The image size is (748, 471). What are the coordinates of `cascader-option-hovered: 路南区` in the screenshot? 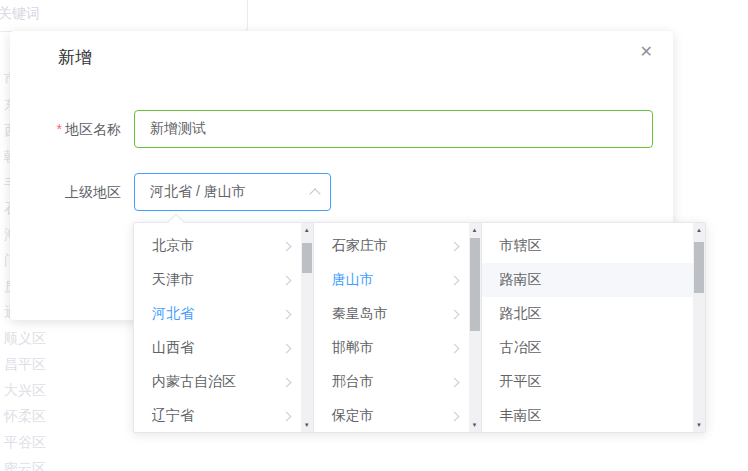 It's located at (588, 280).